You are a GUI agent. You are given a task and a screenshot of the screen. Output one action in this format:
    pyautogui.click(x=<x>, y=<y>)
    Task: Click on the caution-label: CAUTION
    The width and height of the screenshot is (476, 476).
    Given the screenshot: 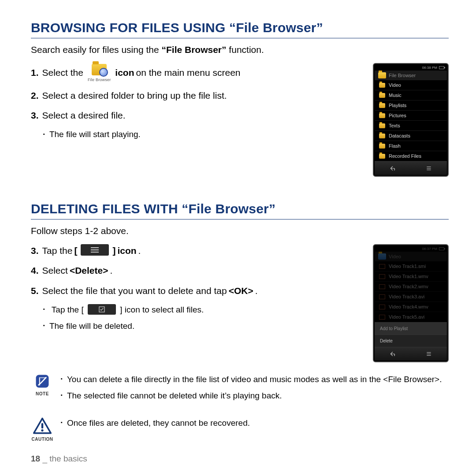 What is the action you would take?
    pyautogui.click(x=42, y=439)
    